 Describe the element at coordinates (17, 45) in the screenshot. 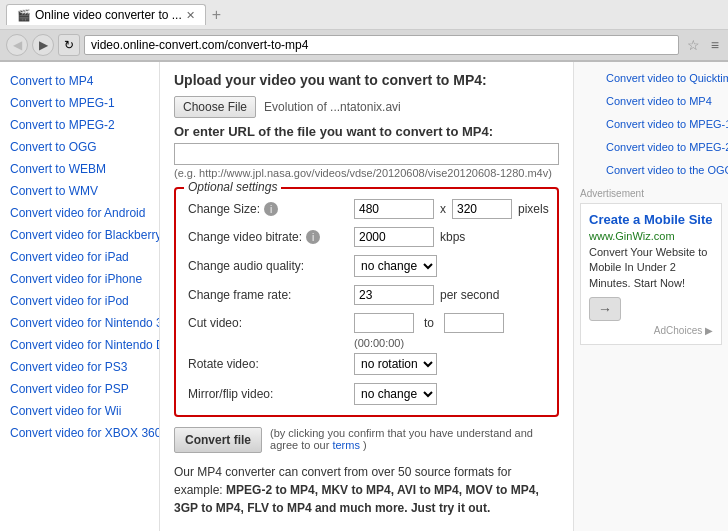

I see `back-button: ◀` at that location.